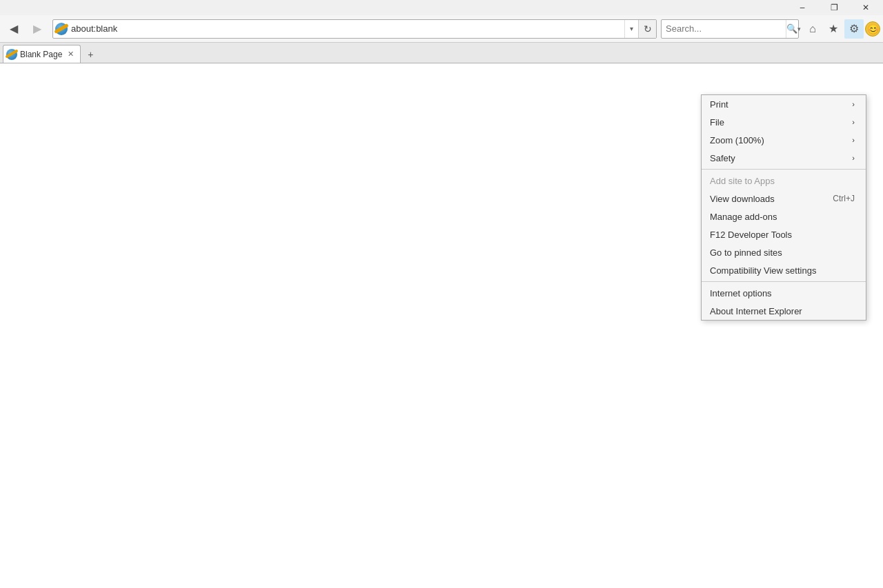 This screenshot has width=883, height=588. Describe the element at coordinates (90, 54) in the screenshot. I see `new-tab-button: +` at that location.